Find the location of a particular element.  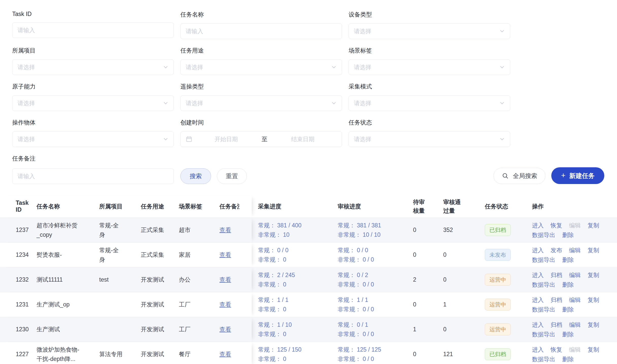

start-date-placeholder: 开始日期 is located at coordinates (226, 139).